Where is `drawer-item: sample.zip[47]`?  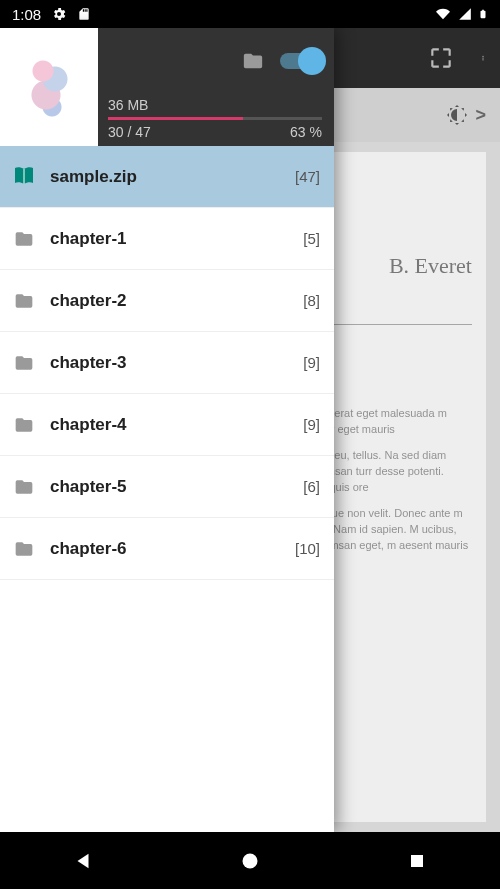 drawer-item: sample.zip[47] is located at coordinates (167, 177).